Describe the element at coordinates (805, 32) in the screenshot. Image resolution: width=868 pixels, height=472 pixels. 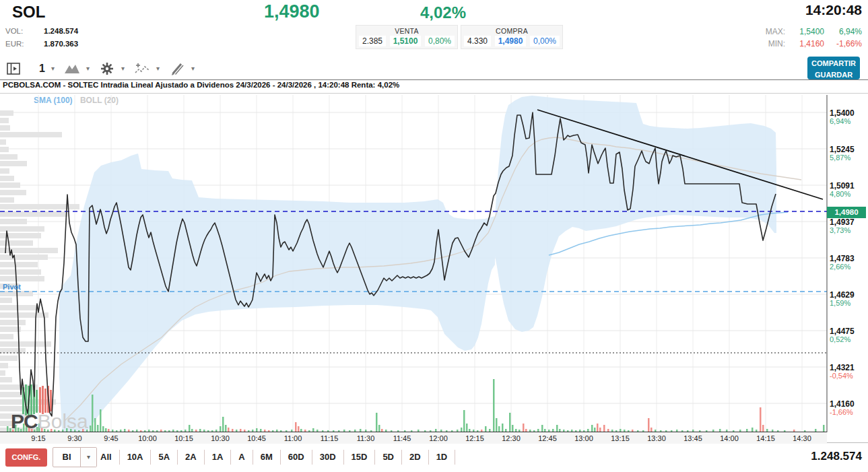
I see `max-price: 1,5400` at that location.